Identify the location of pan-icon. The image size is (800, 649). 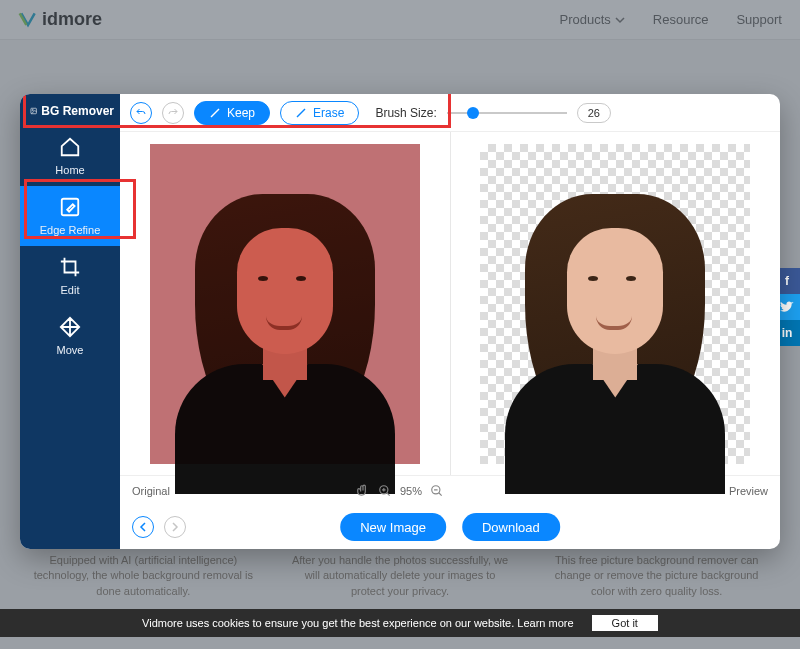
(363, 491).